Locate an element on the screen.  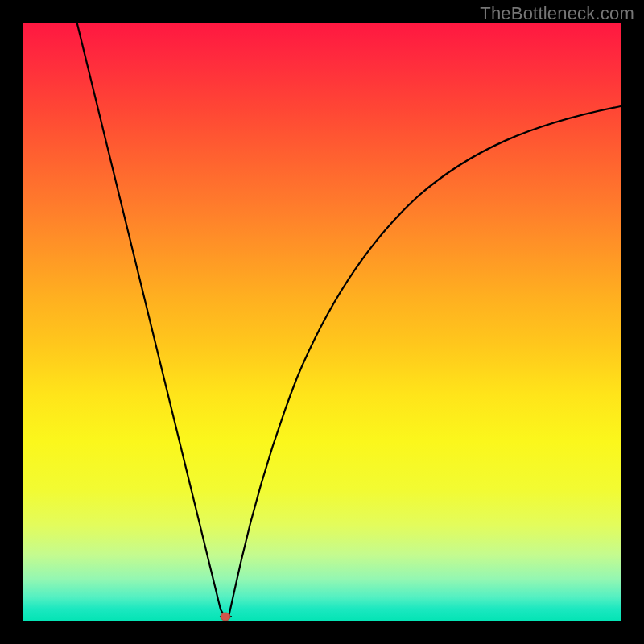
minimum-marker-dot is located at coordinates (225, 617).